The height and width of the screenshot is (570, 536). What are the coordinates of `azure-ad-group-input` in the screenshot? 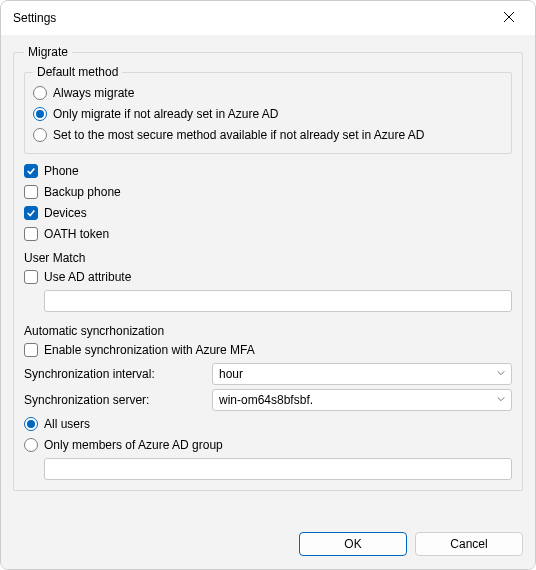 It's located at (278, 469).